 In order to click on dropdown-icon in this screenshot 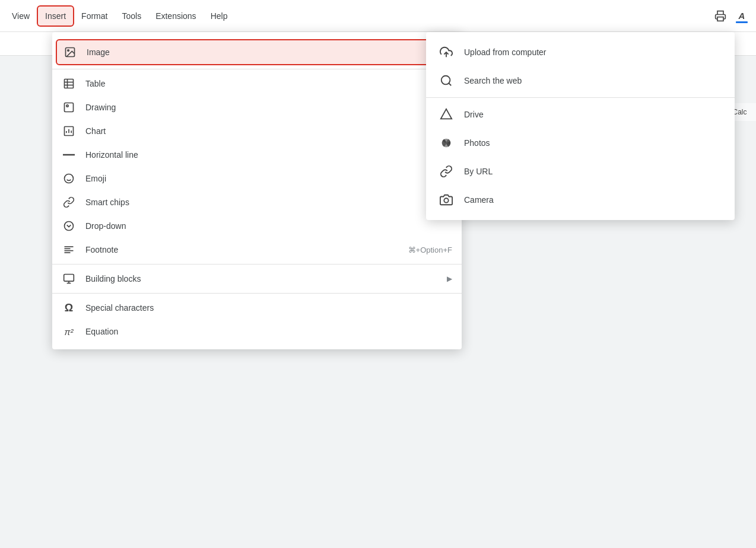, I will do `click(69, 226)`.